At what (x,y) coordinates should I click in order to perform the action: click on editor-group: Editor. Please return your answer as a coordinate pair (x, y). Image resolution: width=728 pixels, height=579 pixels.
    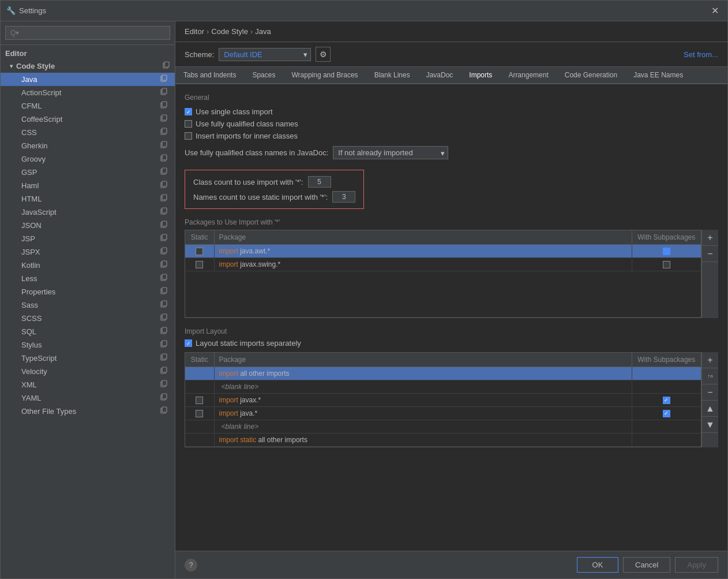
    Looking at the image, I should click on (88, 53).